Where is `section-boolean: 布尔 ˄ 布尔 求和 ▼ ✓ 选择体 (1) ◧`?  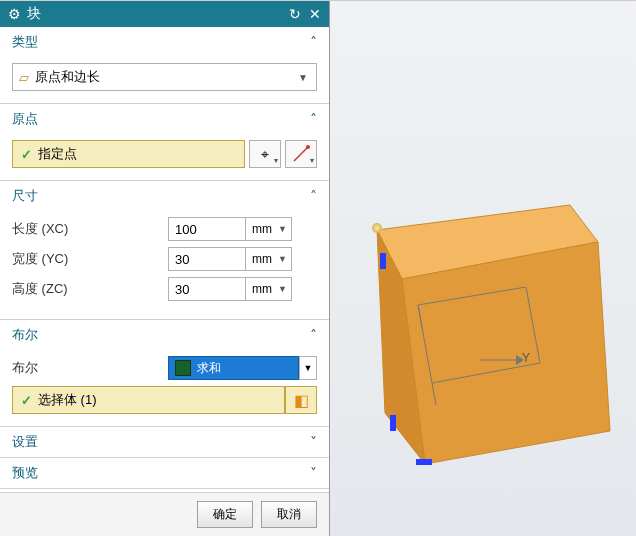 section-boolean: 布尔 ˄ 布尔 求和 ▼ ✓ 选择体 (1) ◧ is located at coordinates (164, 374).